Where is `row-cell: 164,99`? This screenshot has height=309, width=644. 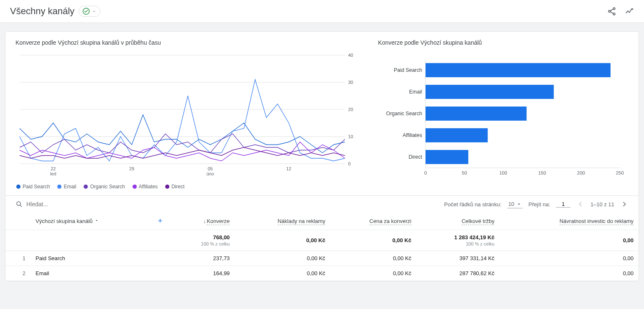 row-cell: 164,99 is located at coordinates (202, 274).